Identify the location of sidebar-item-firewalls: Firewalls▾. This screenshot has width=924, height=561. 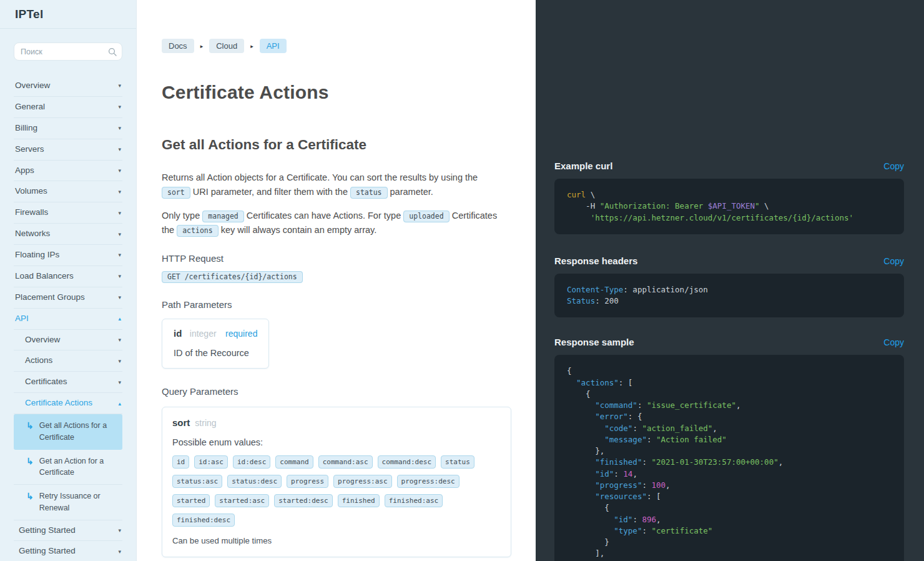
(68, 213).